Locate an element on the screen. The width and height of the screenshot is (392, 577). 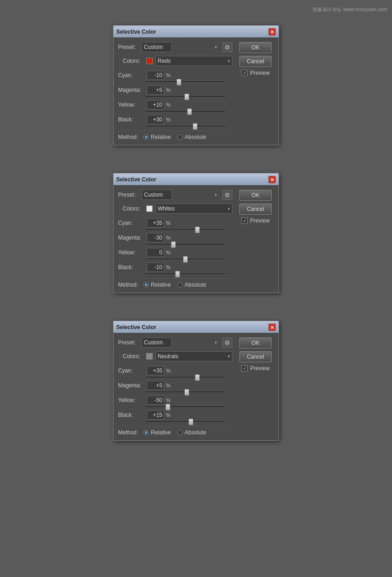
slider-label-2: Yellow: is located at coordinates (131, 400).